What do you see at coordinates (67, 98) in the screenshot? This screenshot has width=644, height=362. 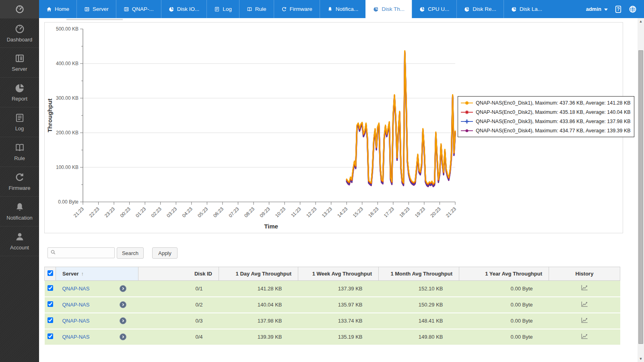 I see `svg-text: 300.00 KB` at bounding box center [67, 98].